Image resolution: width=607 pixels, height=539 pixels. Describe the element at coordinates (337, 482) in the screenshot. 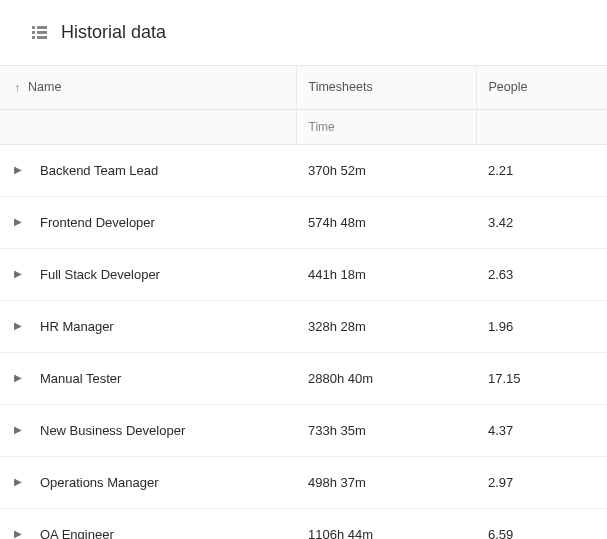

I see `row-time: 498h 37m` at that location.